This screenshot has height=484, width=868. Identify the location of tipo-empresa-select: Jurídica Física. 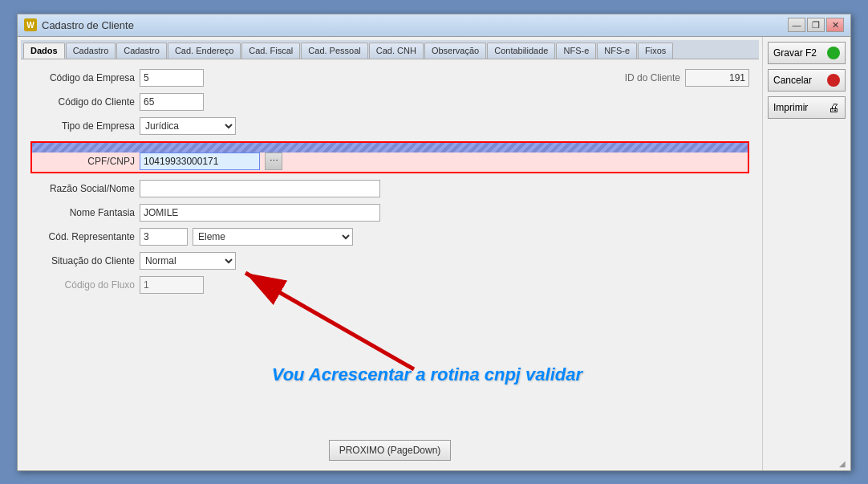
(188, 126).